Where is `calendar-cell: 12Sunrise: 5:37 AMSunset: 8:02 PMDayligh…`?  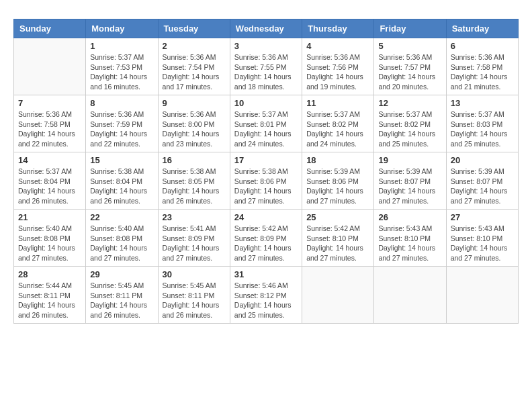 calendar-cell: 12Sunrise: 5:37 AMSunset: 8:02 PMDayligh… is located at coordinates (410, 124).